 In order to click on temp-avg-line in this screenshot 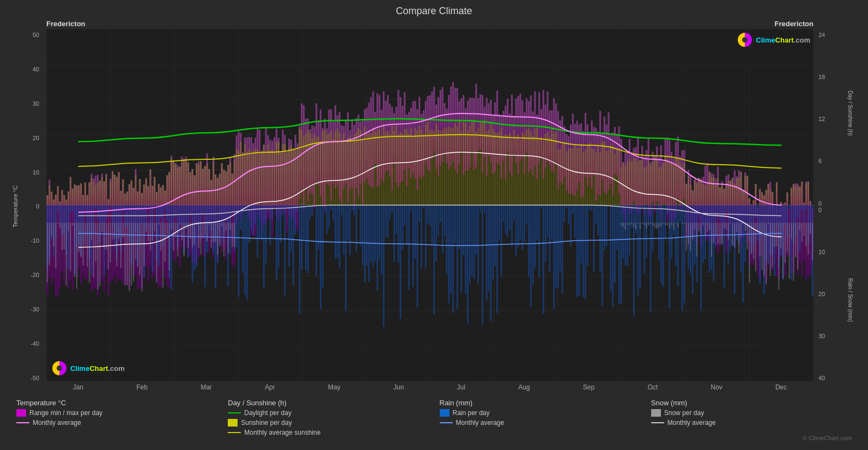, I will do `click(23, 423)`.